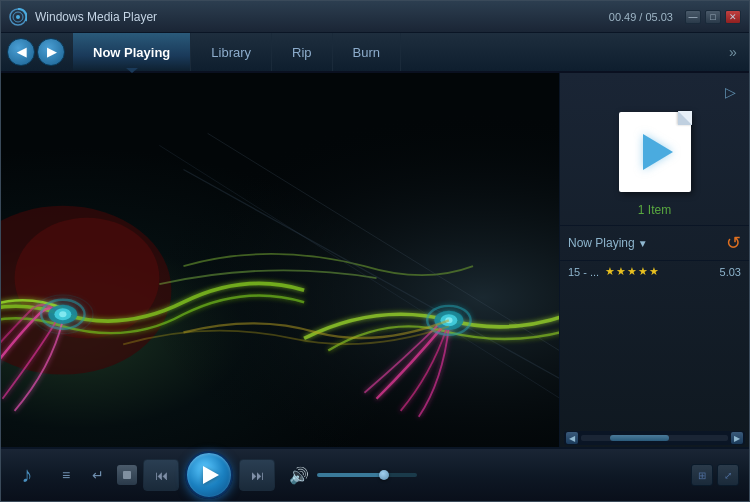  Describe the element at coordinates (21, 52) in the screenshot. I see `back-button: ◀` at that location.